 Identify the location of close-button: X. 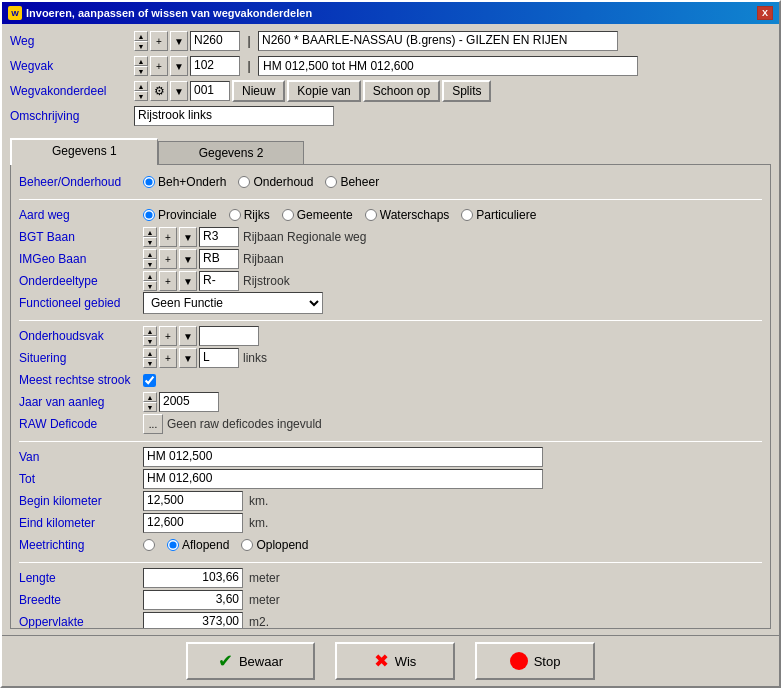
(765, 13).